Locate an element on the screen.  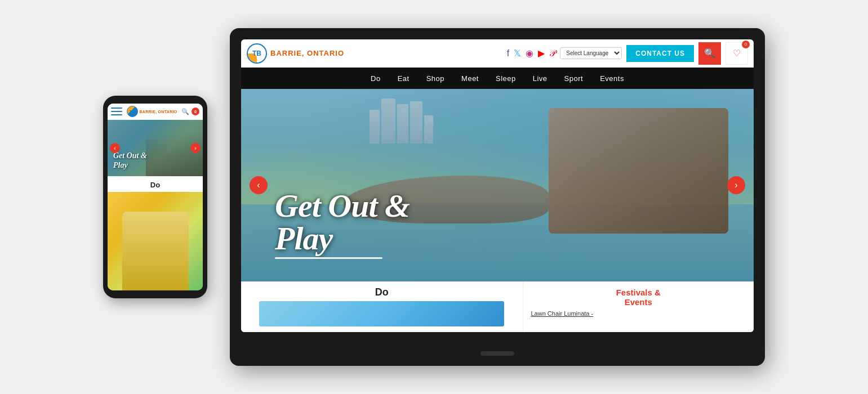
mobile-hero-text: Get Out & Play is located at coordinates (130, 161).